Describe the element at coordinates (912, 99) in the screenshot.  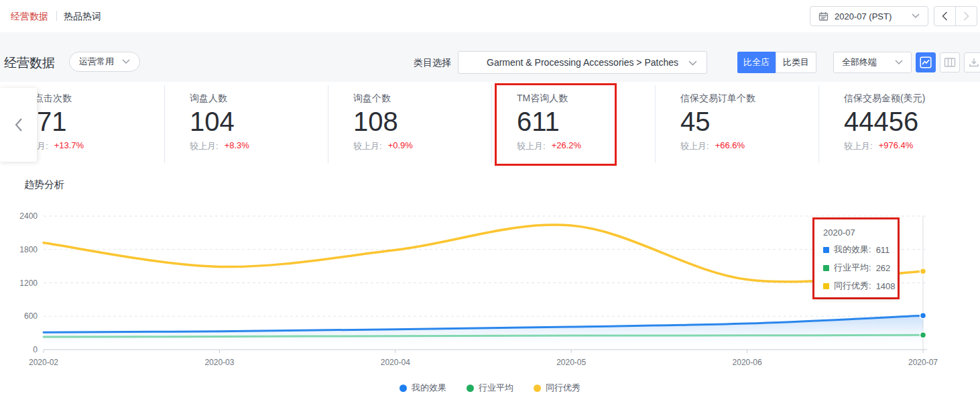
I see `card-title: 信保交易金额(美元)` at that location.